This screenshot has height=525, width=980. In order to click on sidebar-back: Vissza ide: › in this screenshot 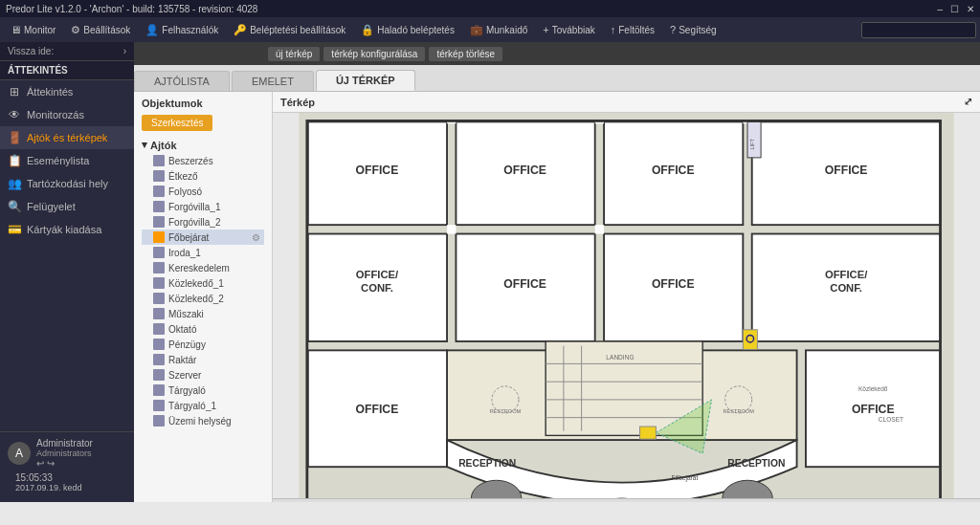, I will do `click(67, 52)`.